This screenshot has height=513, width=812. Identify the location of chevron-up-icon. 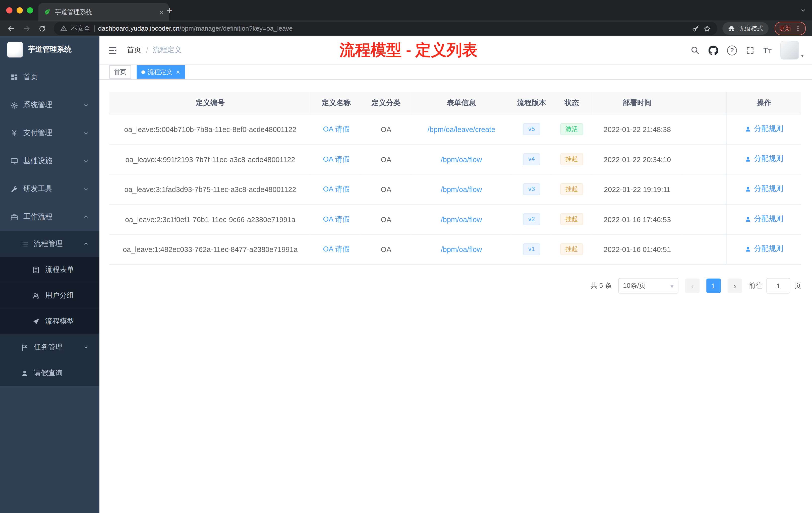
(86, 244).